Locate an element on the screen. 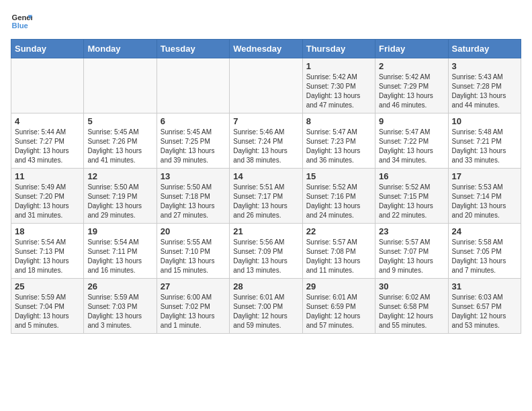 Image resolution: width=532 pixels, height=411 pixels. svg-text: Blue is located at coordinates (20, 26).